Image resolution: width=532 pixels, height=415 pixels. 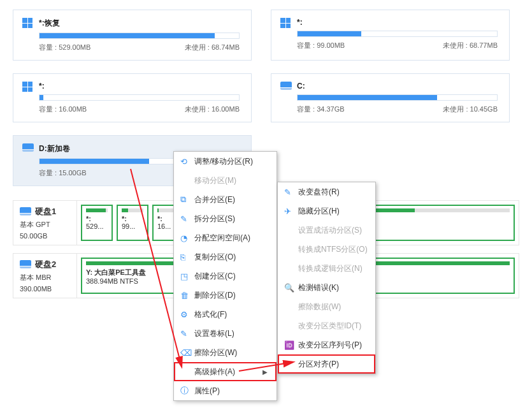 I want to click on menu-item: ◔分配空闲空间(A), so click(x=226, y=238).